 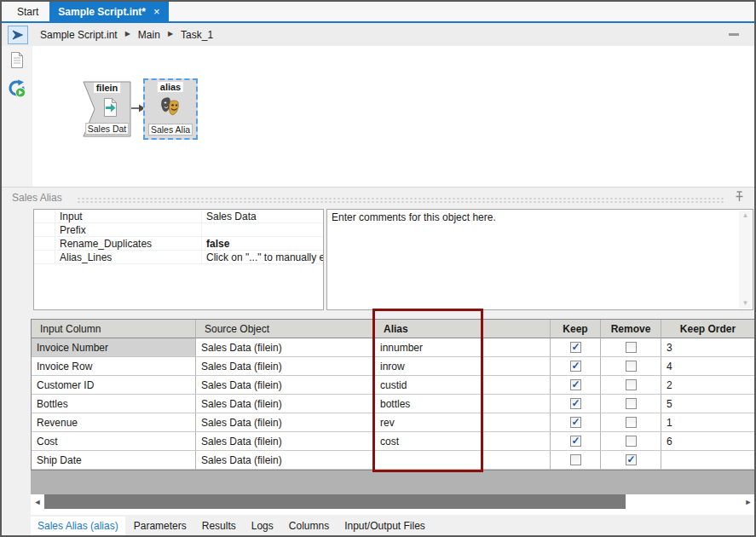 What do you see at coordinates (463, 442) in the screenshot?
I see `cell-alias: cost` at bounding box center [463, 442].